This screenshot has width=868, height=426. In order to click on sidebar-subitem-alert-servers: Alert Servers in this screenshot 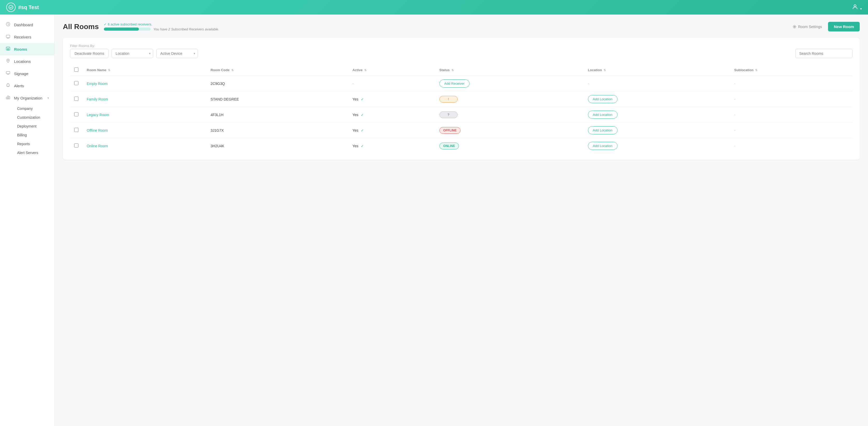, I will do `click(34, 153)`.